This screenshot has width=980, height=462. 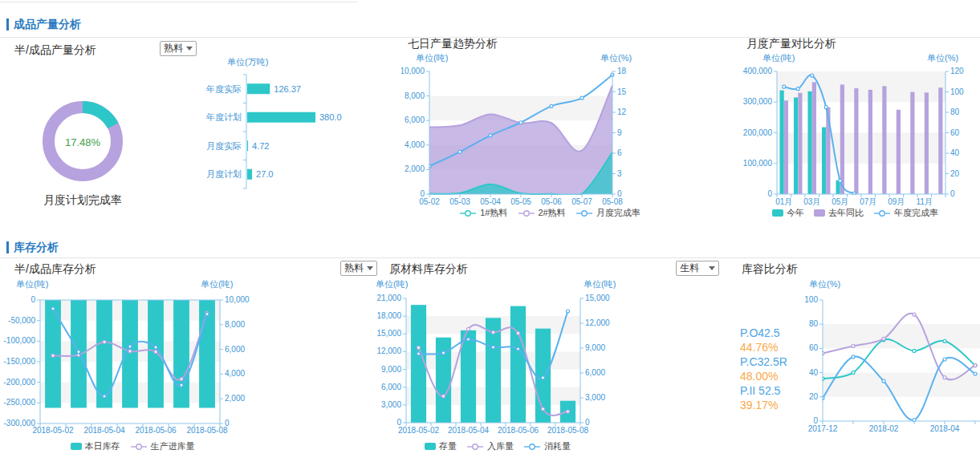 What do you see at coordinates (55, 270) in the screenshot?
I see `panel-title-semi-finished-inventory: 半/成品库存分析` at bounding box center [55, 270].